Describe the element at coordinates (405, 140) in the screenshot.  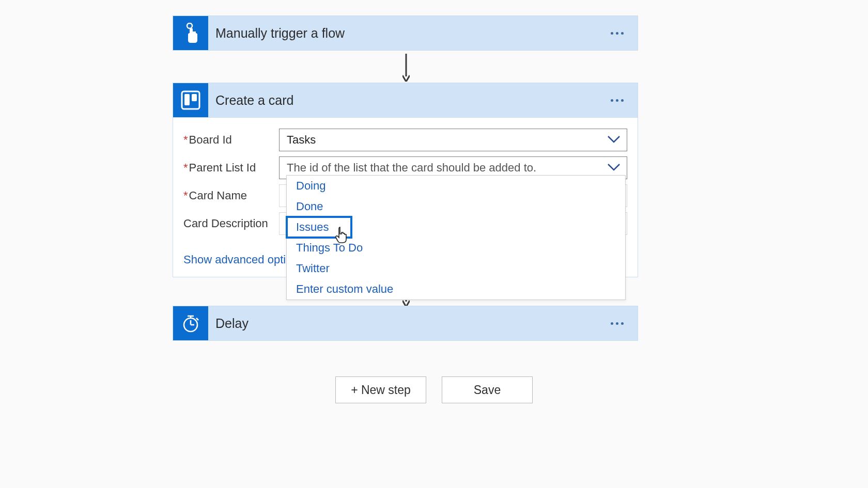
I see `row-board-id: *Board Id Tasks` at that location.